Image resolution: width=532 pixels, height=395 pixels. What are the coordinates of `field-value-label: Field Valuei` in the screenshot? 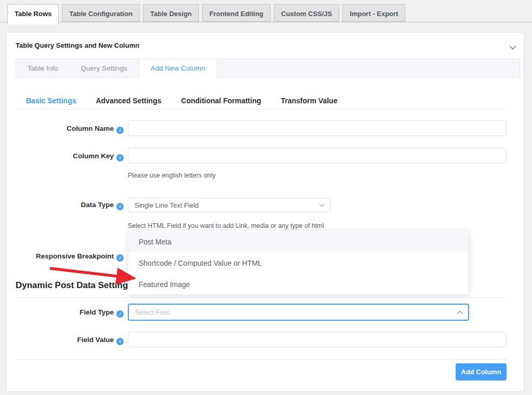 It's located at (70, 340).